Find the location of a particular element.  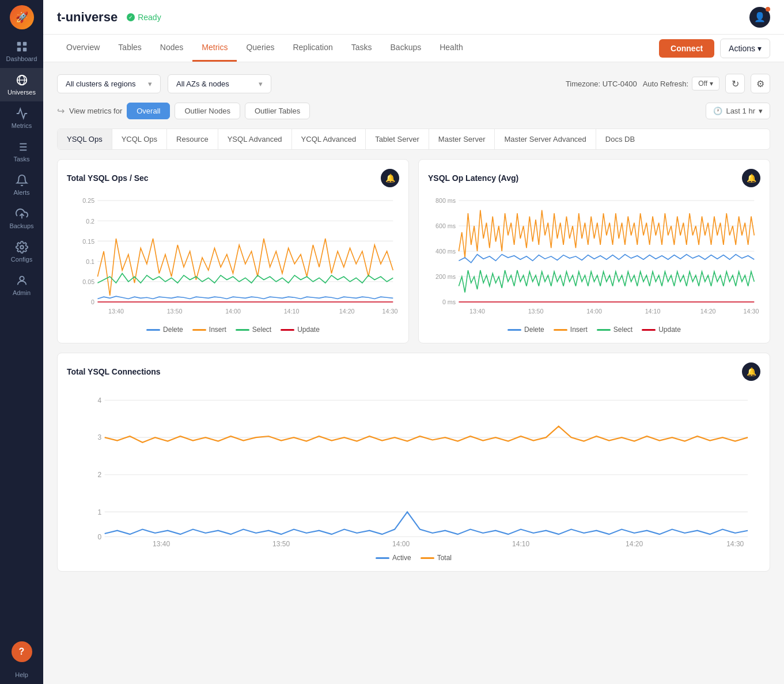

tab-tasks: Tasks is located at coordinates (362, 48).